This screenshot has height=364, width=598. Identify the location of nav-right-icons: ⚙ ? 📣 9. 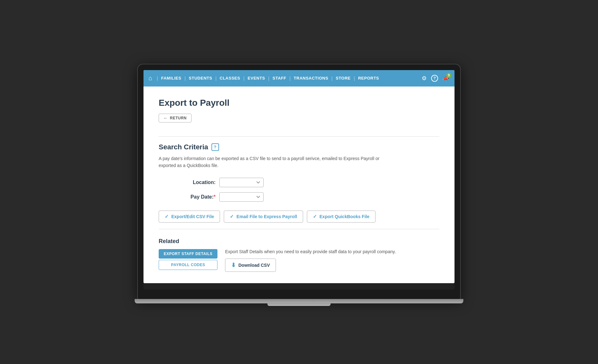
(436, 78).